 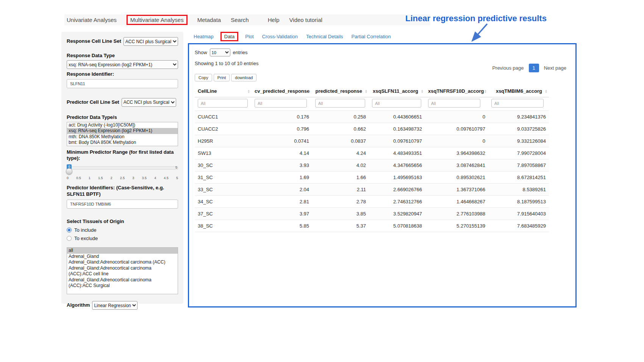 I want to click on tab-heatmap: Heatmap, so click(x=204, y=36).